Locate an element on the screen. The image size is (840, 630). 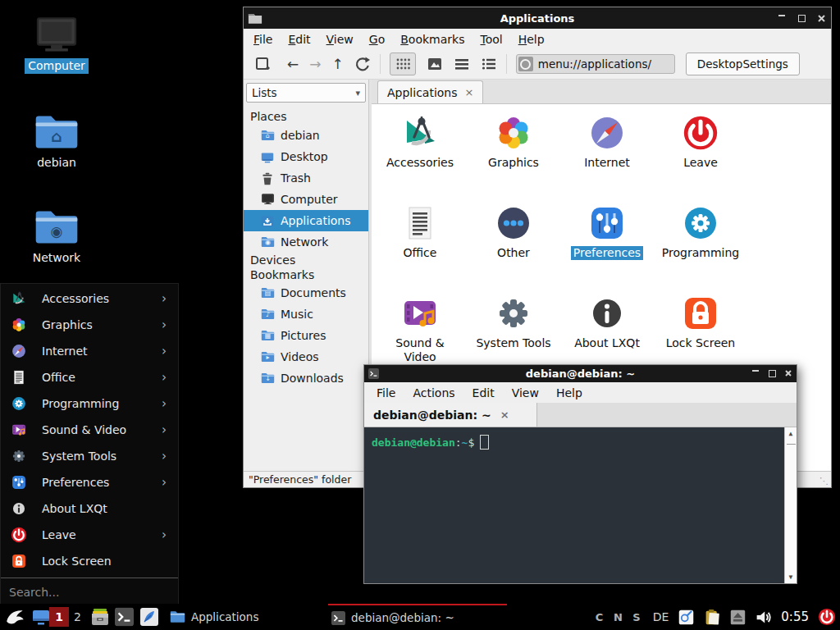
sidebar-item-trash: Trash is located at coordinates (306, 178).